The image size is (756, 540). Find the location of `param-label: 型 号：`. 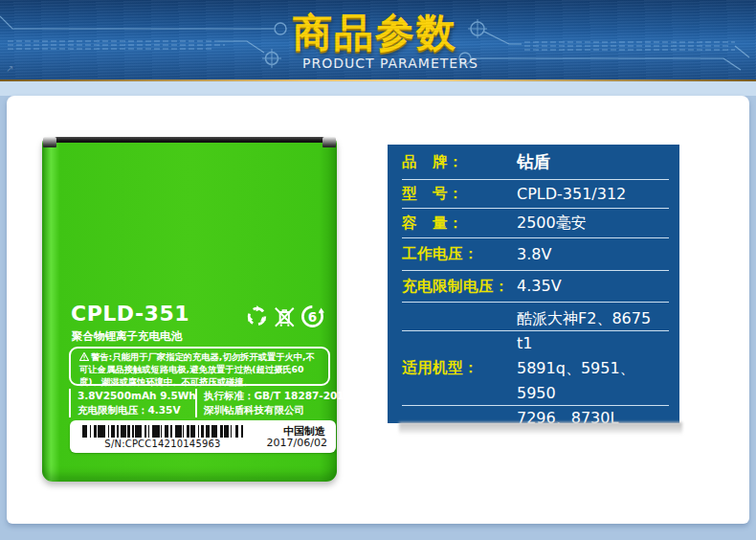

param-label: 型 号： is located at coordinates (459, 193).